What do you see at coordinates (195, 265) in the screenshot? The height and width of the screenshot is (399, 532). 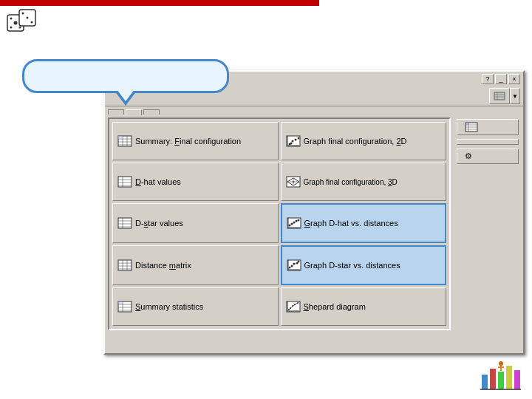 I see `distance-matrix-button: Distance matrix` at bounding box center [195, 265].